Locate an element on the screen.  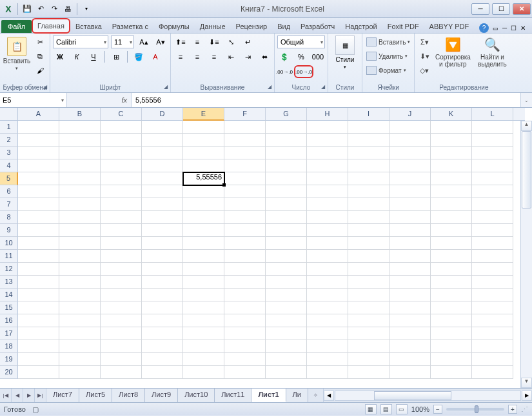
maximize-button: ☐ is located at coordinates (501, 9).